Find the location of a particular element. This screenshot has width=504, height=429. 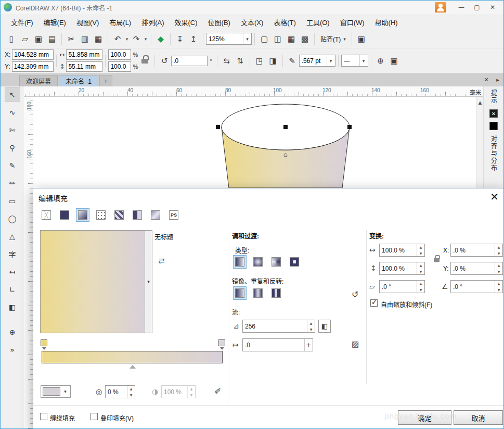

overprint-fill-checkbox is located at coordinates (94, 417).